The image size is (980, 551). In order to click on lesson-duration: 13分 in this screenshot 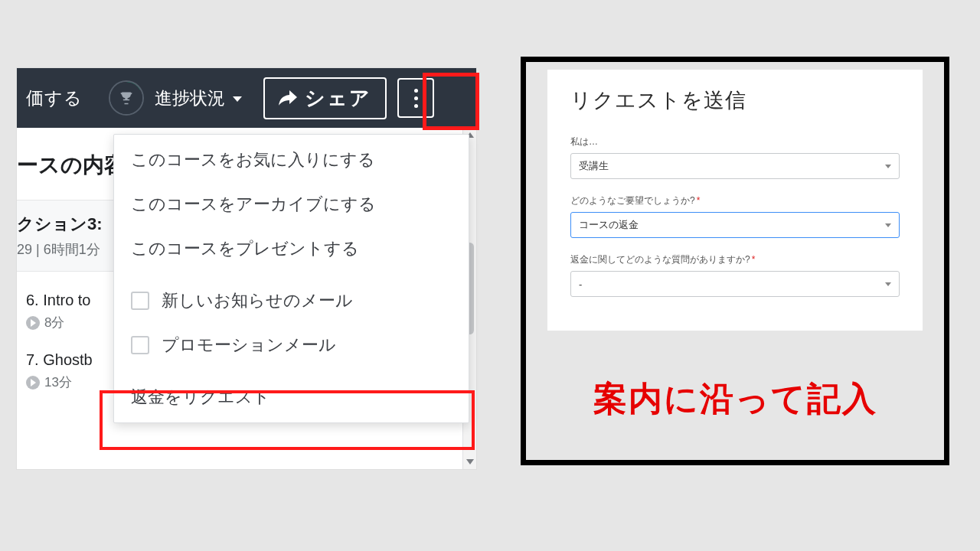, I will do `click(58, 383)`.